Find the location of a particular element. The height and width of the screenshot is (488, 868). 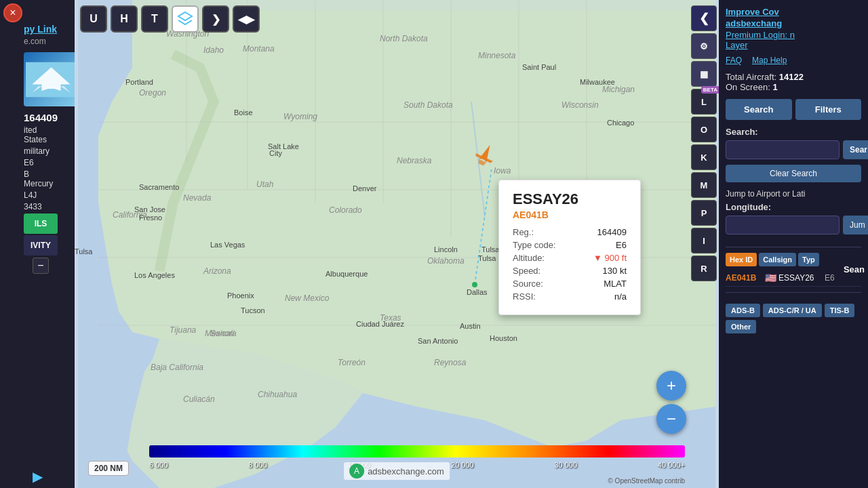

popup-callsign: ESSAY26 is located at coordinates (570, 199).